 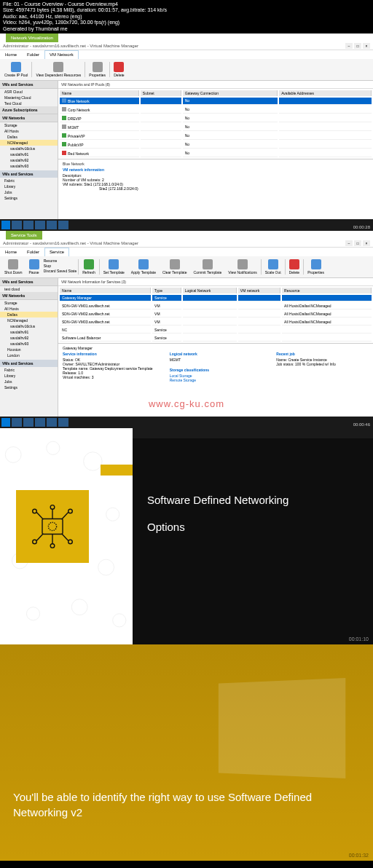 I want to click on table-row: Gateway ManagerService, so click(x=216, y=299).